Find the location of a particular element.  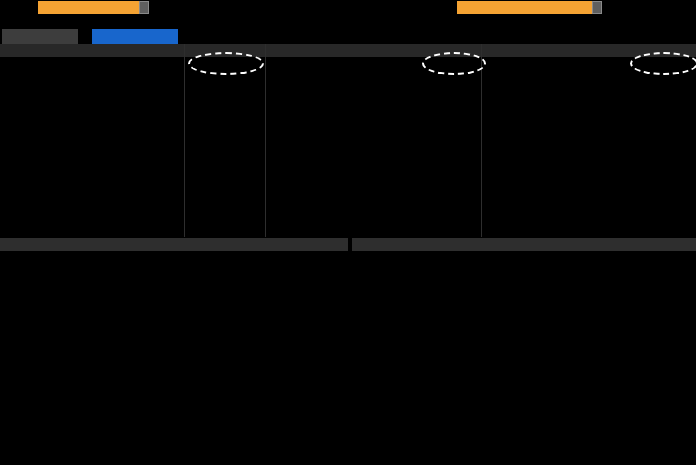

table-header is located at coordinates (348, 50).